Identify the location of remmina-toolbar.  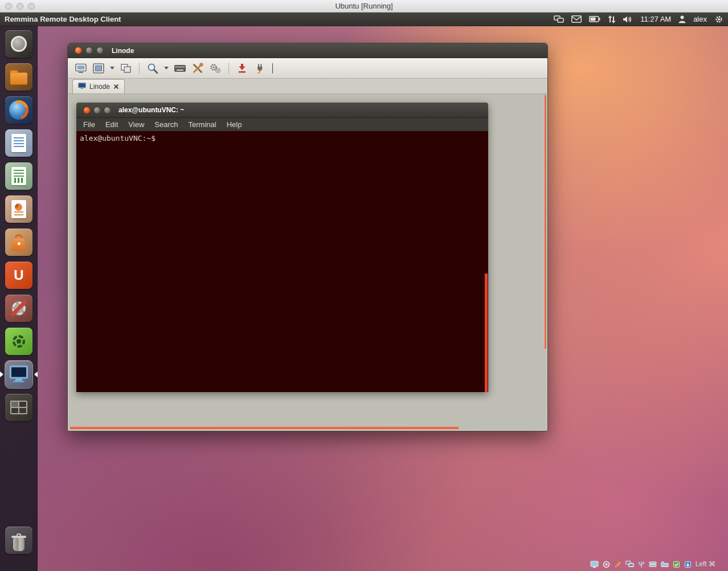
(308, 68).